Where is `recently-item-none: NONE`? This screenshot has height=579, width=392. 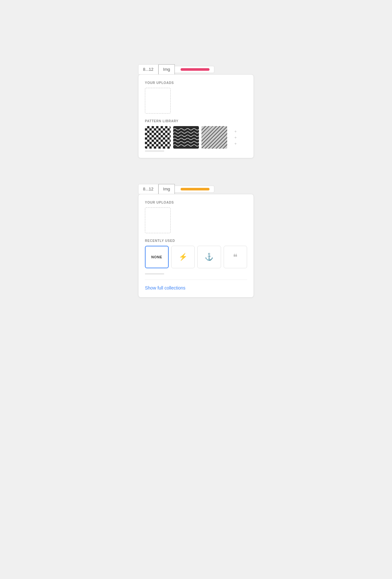 recently-item-none: NONE is located at coordinates (157, 257).